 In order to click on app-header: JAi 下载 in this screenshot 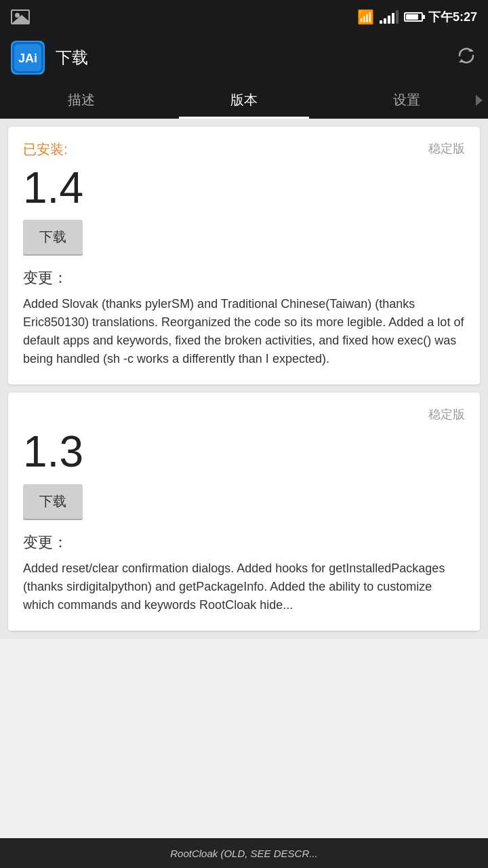, I will do `click(244, 58)`.